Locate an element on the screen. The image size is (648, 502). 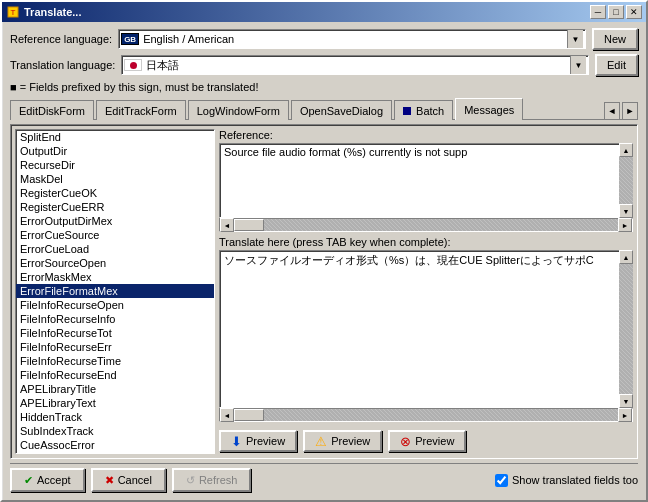
reference-combo-arrow: ▼ is located at coordinates (575, 39).